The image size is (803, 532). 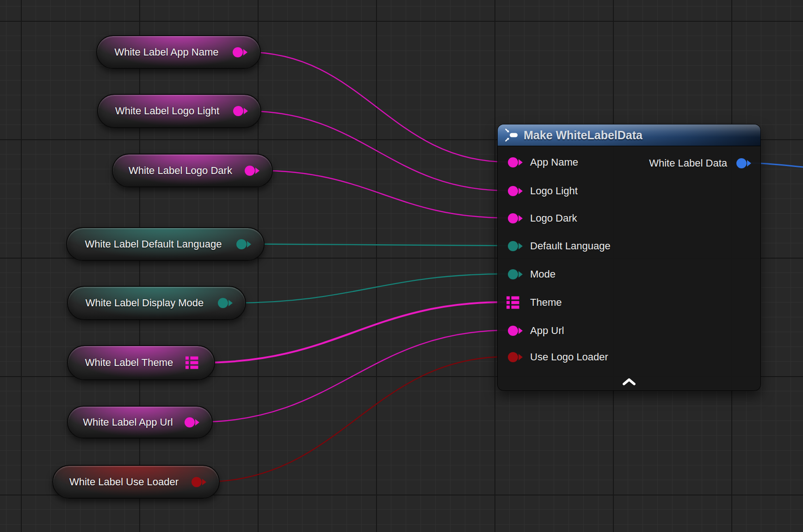 What do you see at coordinates (629, 357) in the screenshot?
I see `input-row-use-logo-loader: Use Logo Loader` at bounding box center [629, 357].